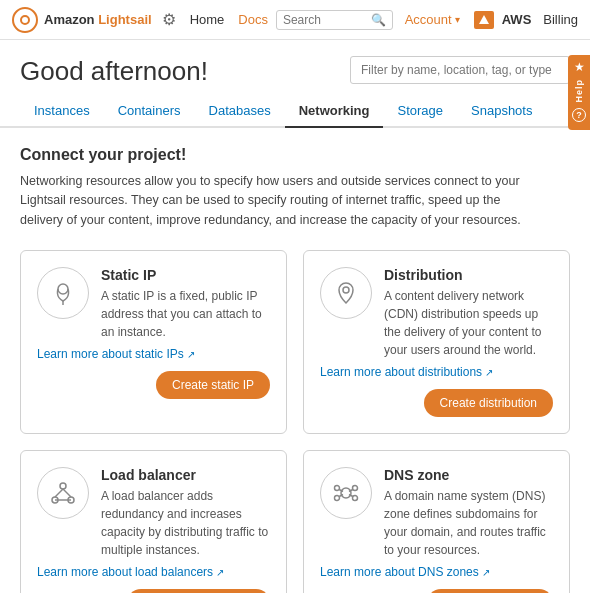 This screenshot has height=593, width=590. Describe the element at coordinates (579, 115) in the screenshot. I see `question-icon: ?` at that location.